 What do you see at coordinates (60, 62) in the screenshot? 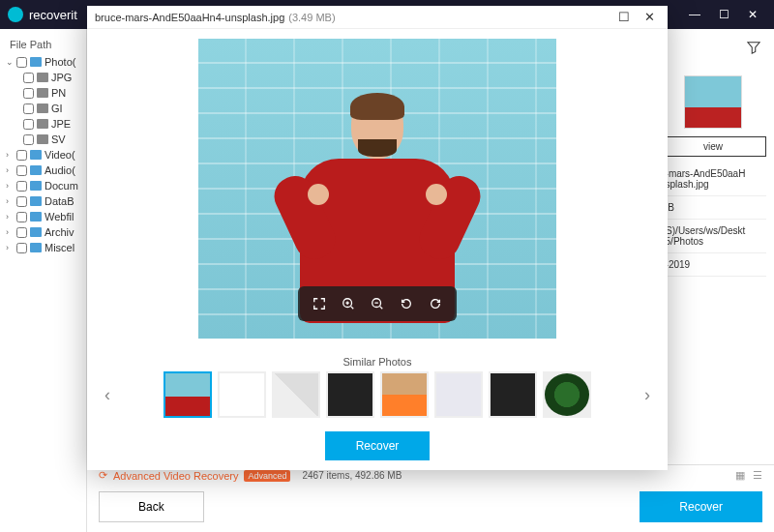
I see `tree-item-label: Photo(` at bounding box center [60, 62].